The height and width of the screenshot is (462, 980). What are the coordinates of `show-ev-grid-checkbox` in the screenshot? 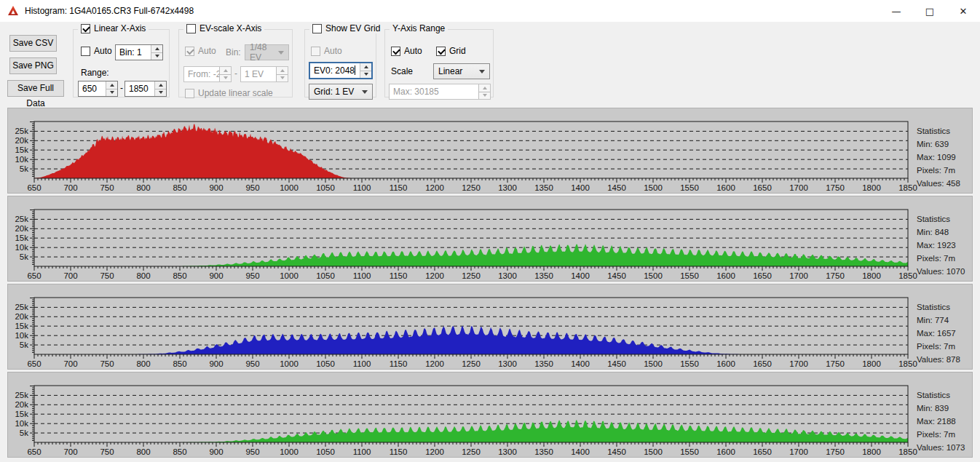 It's located at (317, 29).